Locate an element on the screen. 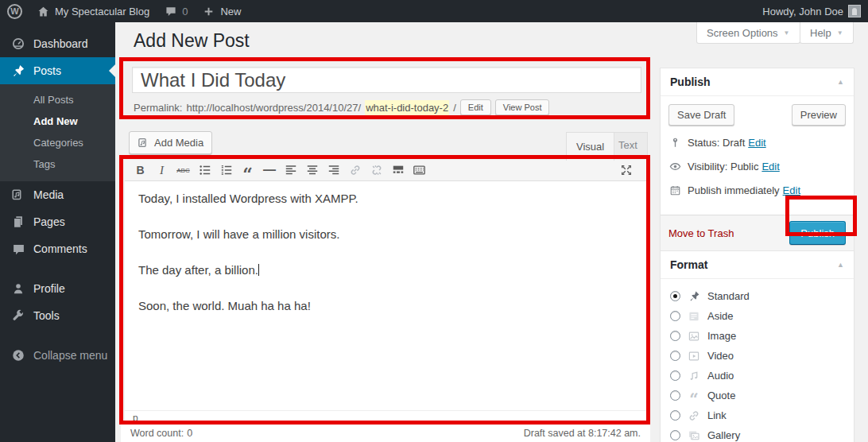 Image resolution: width=868 pixels, height=442 pixels. italic-button: I is located at coordinates (162, 170).